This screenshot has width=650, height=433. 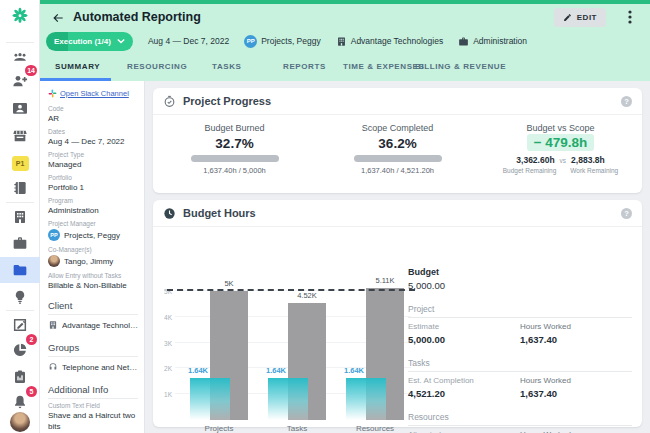 What do you see at coordinates (32, 392) in the screenshot?
I see `notifications-badge: 5` at bounding box center [32, 392].